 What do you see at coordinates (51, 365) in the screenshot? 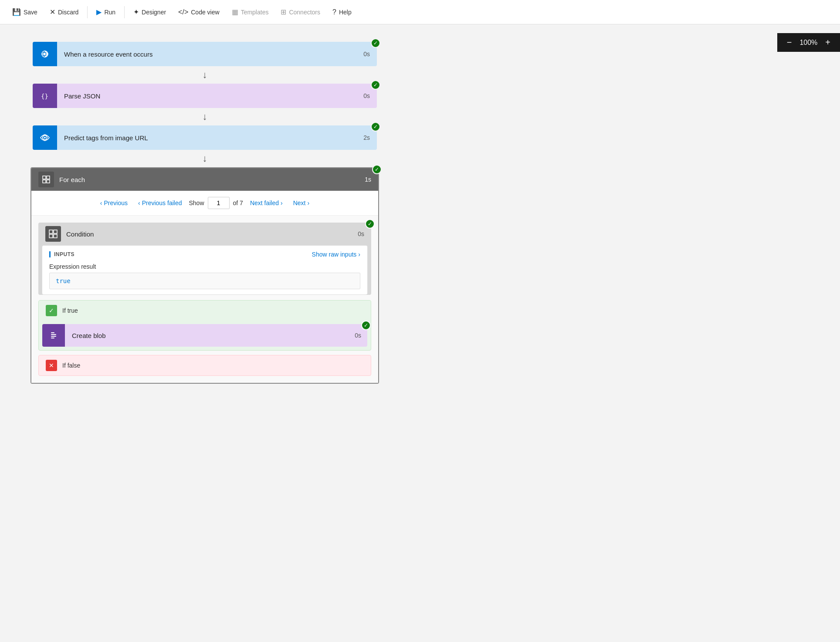
I see `if-false-x-icon: ✕` at bounding box center [51, 365].